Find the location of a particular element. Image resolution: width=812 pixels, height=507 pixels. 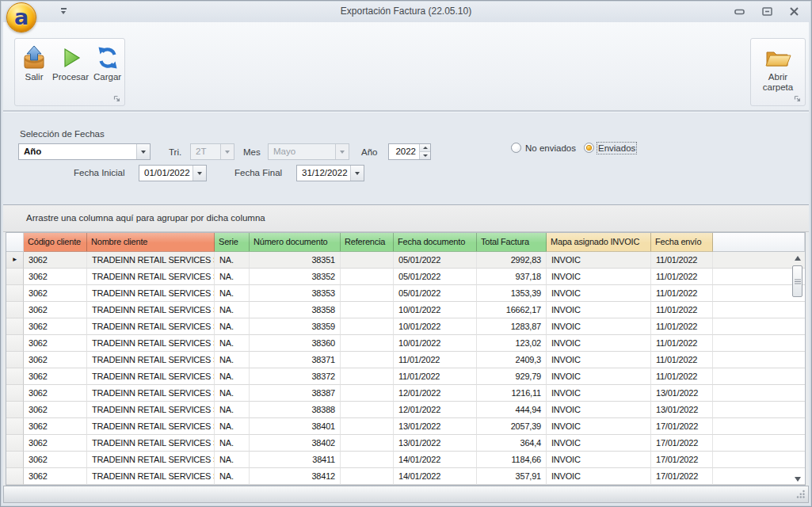

cell-total-factura: 937,18 is located at coordinates (512, 277).